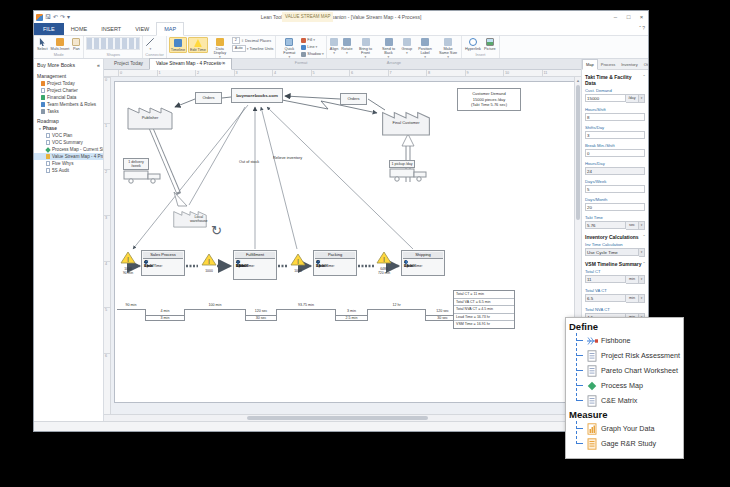 The width and height of the screenshot is (730, 487). Describe the element at coordinates (389, 48) in the screenshot. I see `send-to-back-button: Send to Back▾` at that location.